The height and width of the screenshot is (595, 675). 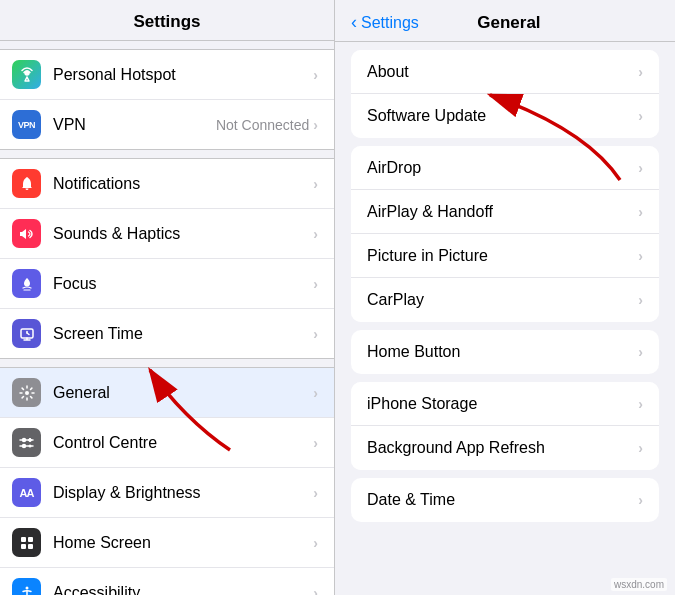 I want to click on homescreen-icon, so click(x=26, y=542).